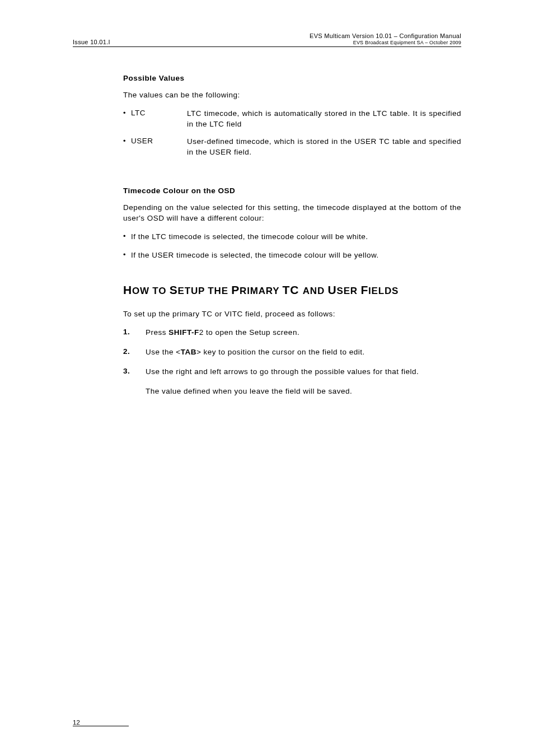 This screenshot has height=756, width=534. I want to click on step-text: Use the <TAB> key to position the cursor…, so click(303, 353).